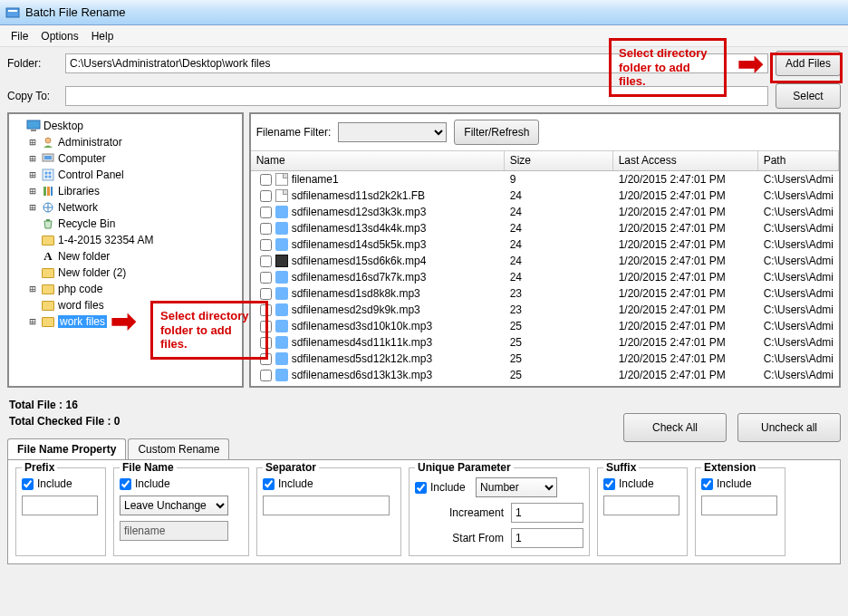  I want to click on increament-input, so click(547, 513).